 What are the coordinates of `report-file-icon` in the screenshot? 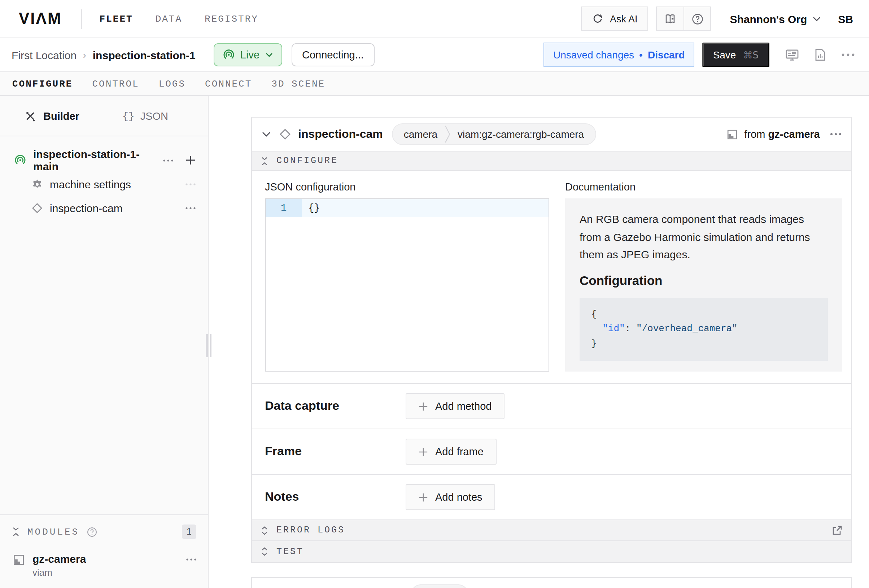 It's located at (820, 55).